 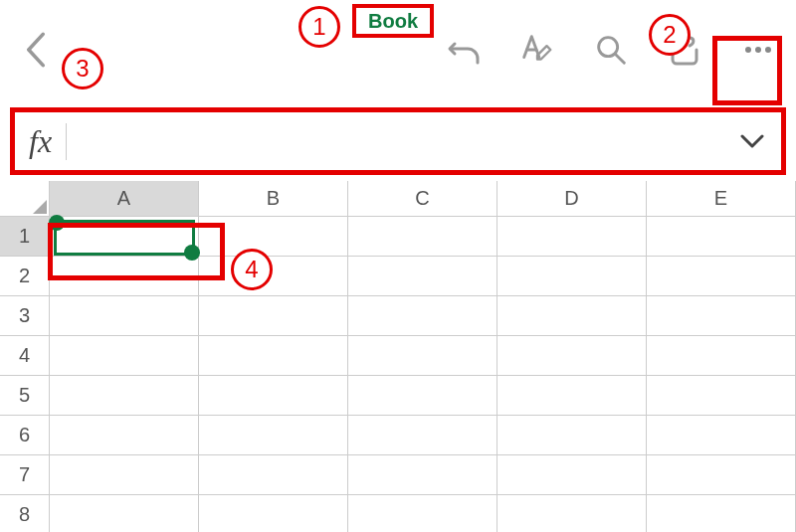 I want to click on column-header-B: B, so click(x=274, y=199).